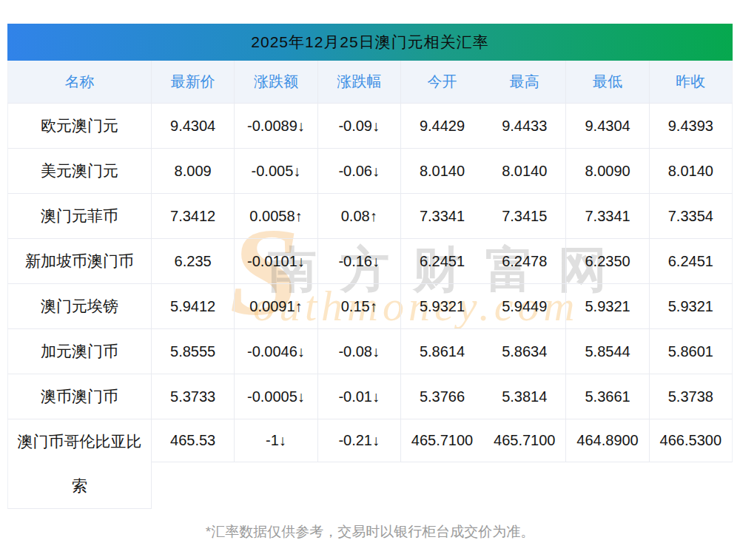 Image resolution: width=740 pixels, height=560 pixels. What do you see at coordinates (80, 126) in the screenshot?
I see `currency-pair-name: 欧元澳门元` at bounding box center [80, 126].